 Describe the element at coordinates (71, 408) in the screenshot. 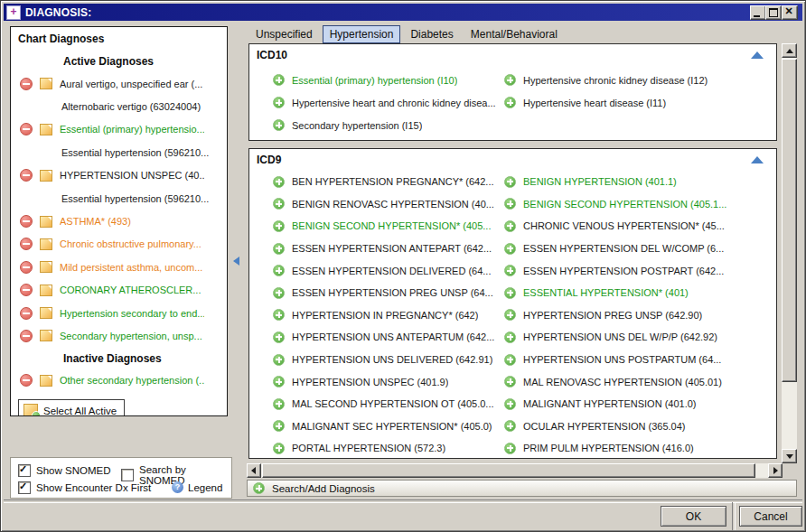

I see `select-all-active-button: Select All Active` at that location.